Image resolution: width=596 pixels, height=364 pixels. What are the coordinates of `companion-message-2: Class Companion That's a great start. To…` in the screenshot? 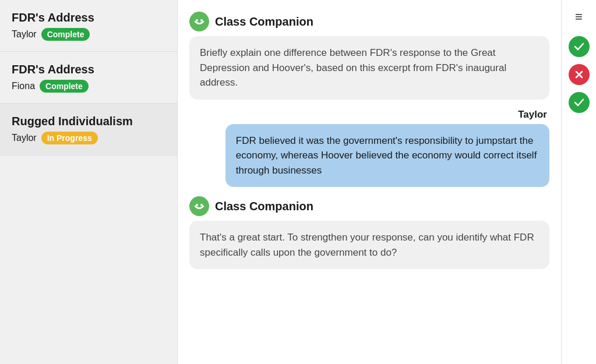 It's located at (369, 233).